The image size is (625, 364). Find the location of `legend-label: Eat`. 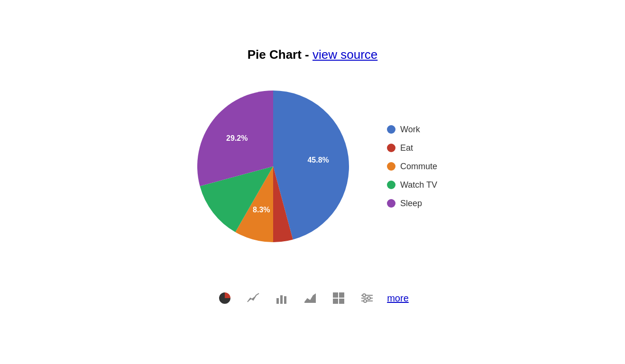

legend-label: Eat is located at coordinates (407, 148).